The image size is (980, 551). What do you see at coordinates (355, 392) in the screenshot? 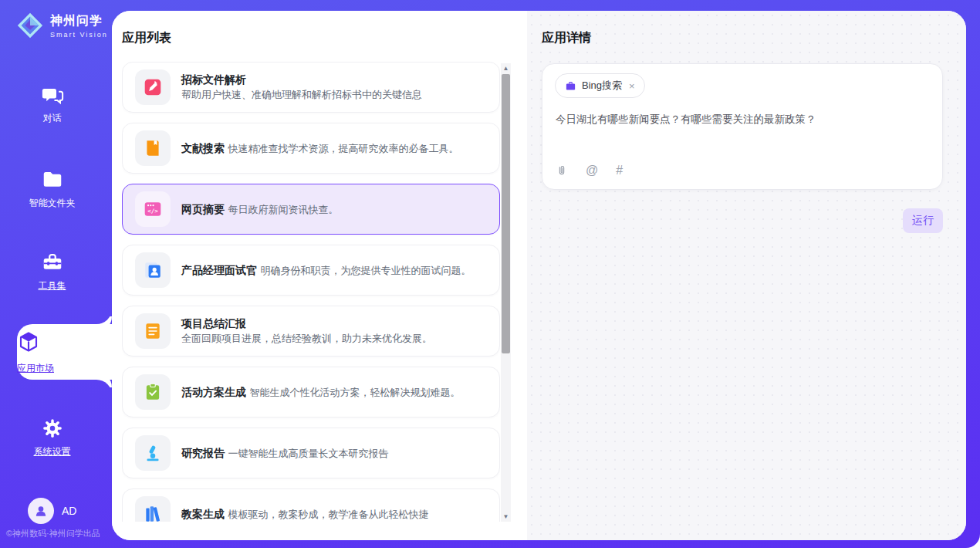
I see `app-desc: 智能生成个性化活动方案，轻松解决规划难题。` at bounding box center [355, 392].